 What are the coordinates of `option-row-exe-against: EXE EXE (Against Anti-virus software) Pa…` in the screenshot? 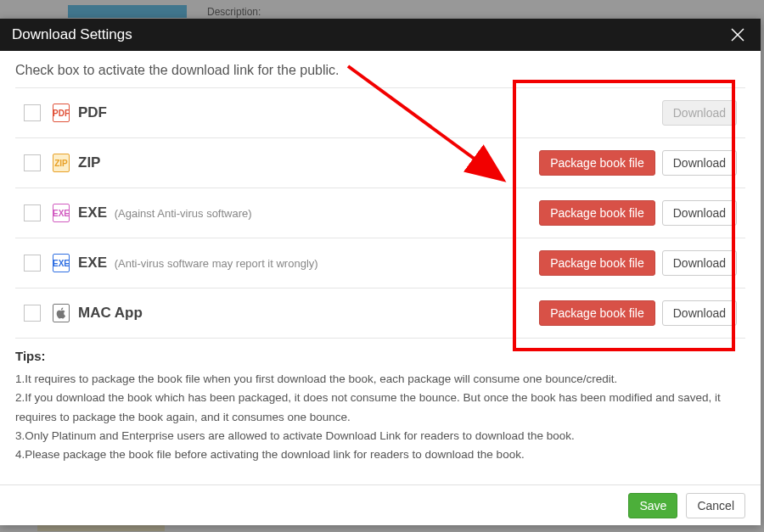 It's located at (380, 214).